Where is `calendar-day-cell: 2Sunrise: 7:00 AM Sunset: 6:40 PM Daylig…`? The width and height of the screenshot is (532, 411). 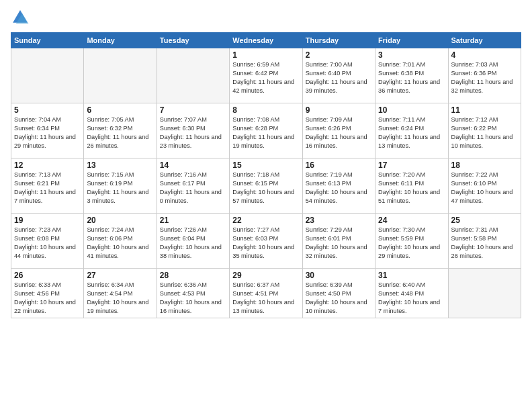
calendar-day-cell: 2Sunrise: 7:00 AM Sunset: 6:40 PM Daylig… is located at coordinates (339, 76).